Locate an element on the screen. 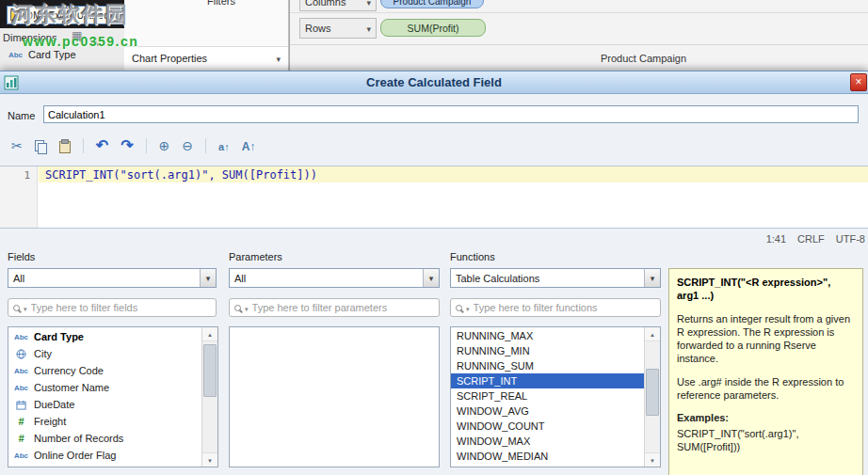 Image resolution: width=868 pixels, height=475 pixels. function-item-selected: SCRIPT_INT is located at coordinates (548, 381).